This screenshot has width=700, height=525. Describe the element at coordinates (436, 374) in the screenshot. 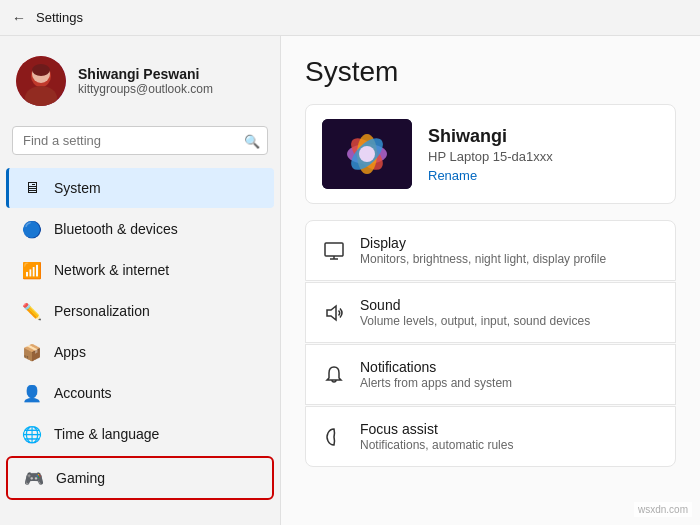

I see `notifications-text: NotificationsAlerts from apps and system` at that location.